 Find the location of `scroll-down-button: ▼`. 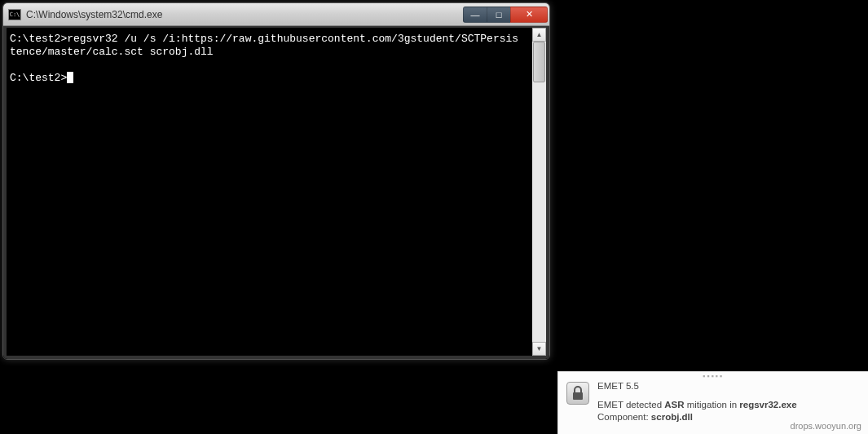

scroll-down-button: ▼ is located at coordinates (540, 349).